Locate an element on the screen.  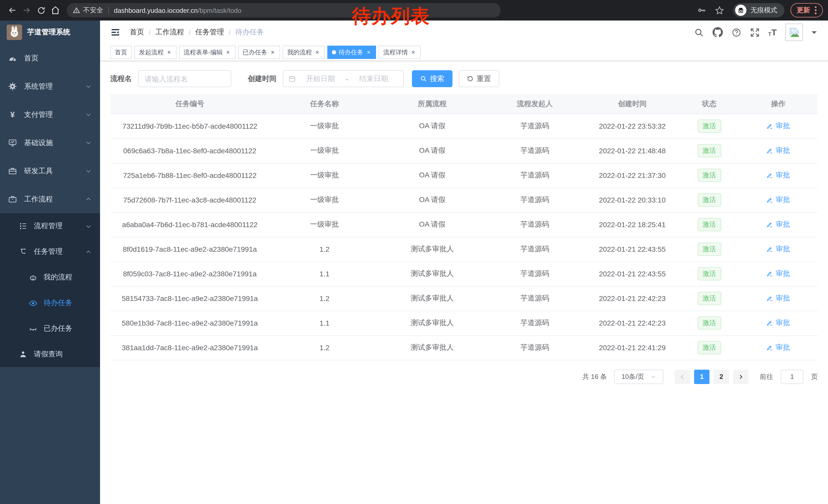
sidebar-item-label: 支付管理 is located at coordinates (38, 115).